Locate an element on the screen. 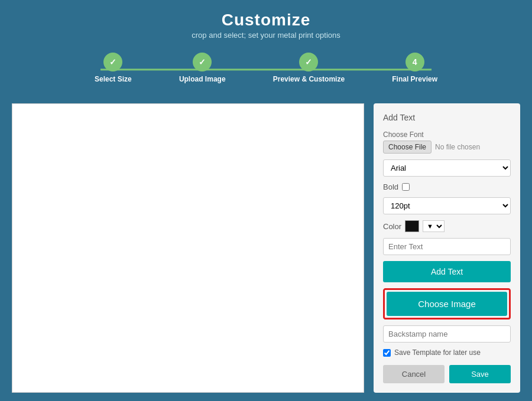 Image resolution: width=532 pixels, height=401 pixels. step-1-circle: ✓ is located at coordinates (113, 62).